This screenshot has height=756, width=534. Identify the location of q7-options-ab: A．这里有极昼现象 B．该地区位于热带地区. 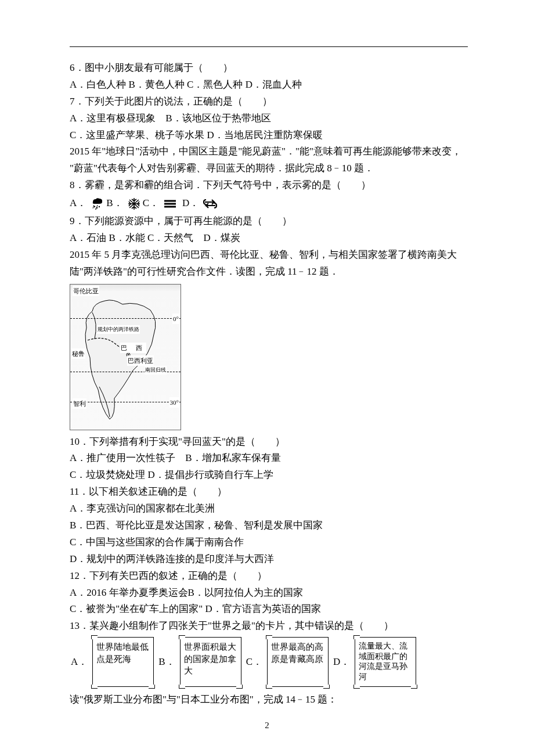
(269, 118).